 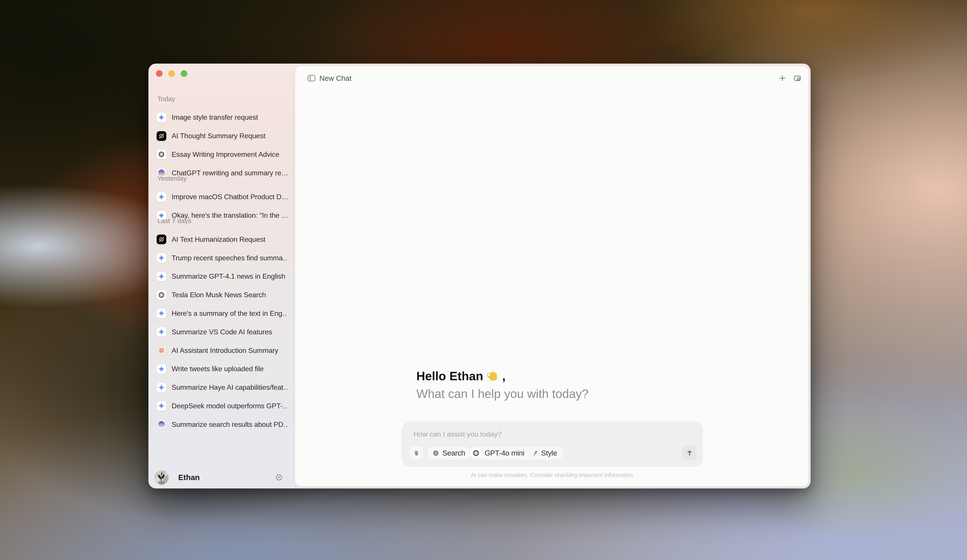 I want to click on chat-history-item: Trump recent speeches find summa…, so click(x=223, y=258).